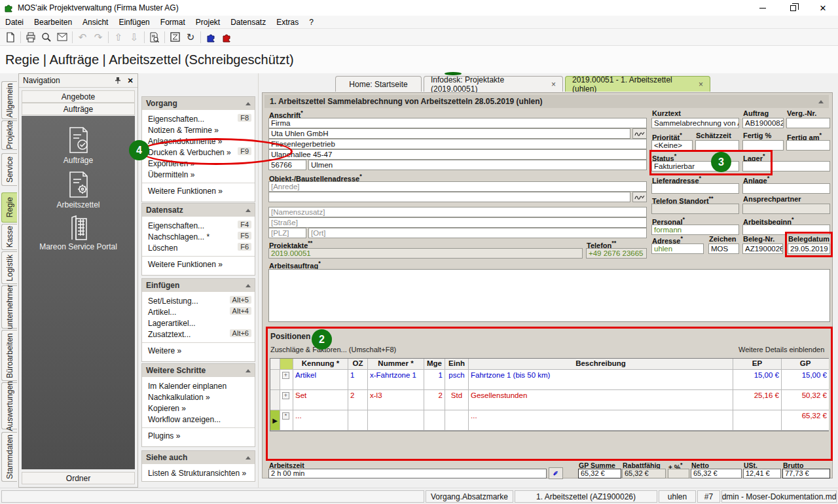  I want to click on lieferadresse-field, so click(695, 189).